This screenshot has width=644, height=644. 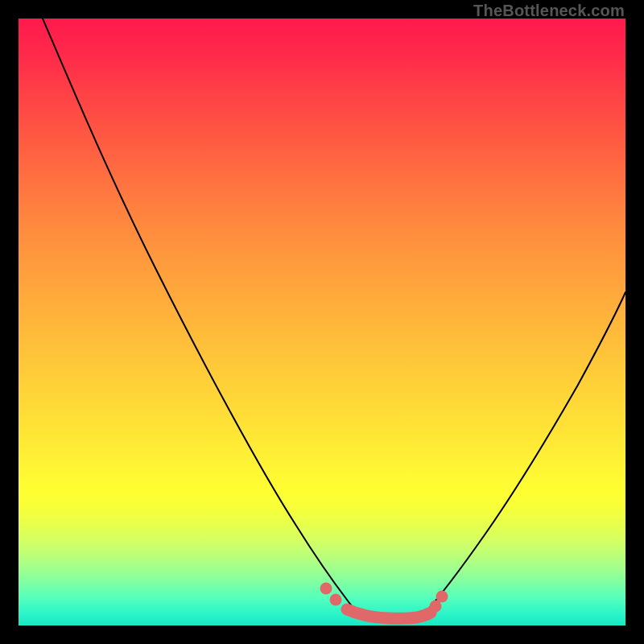 I want to click on watermark-text: TheBottleneck.com, so click(x=549, y=11).